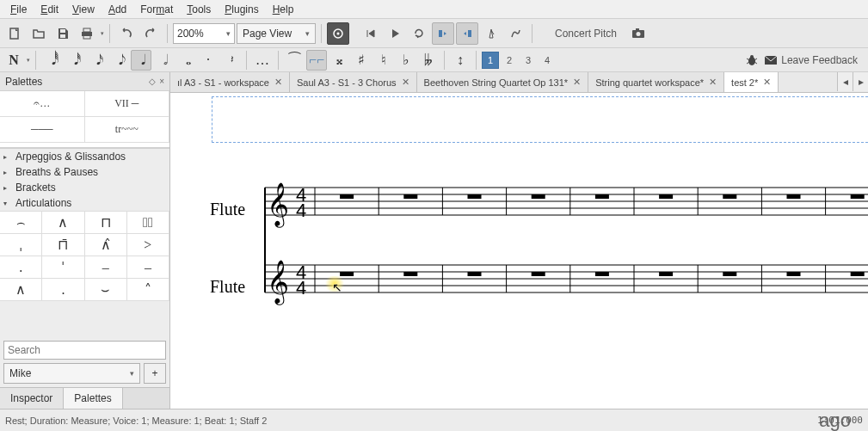 The image size is (868, 431). What do you see at coordinates (810, 60) in the screenshot?
I see `leave-feedback-button: Leave Feedback` at bounding box center [810, 60].